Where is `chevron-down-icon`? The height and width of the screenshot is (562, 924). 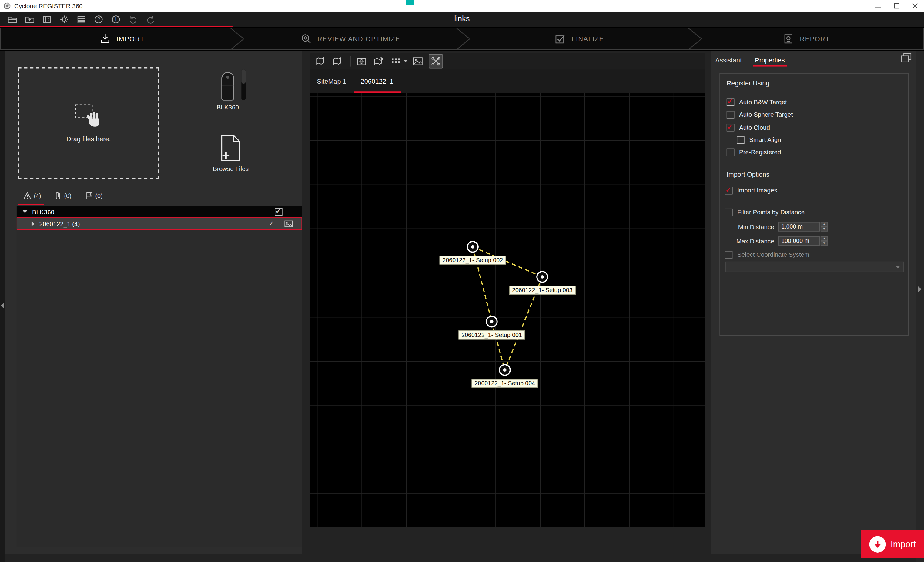 chevron-down-icon is located at coordinates (26, 212).